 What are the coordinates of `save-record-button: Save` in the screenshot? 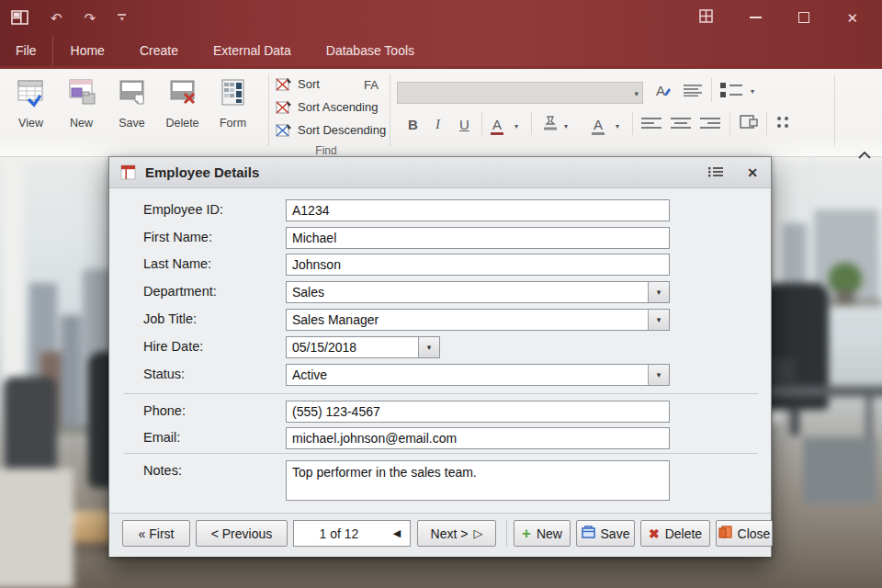 It's located at (132, 102).